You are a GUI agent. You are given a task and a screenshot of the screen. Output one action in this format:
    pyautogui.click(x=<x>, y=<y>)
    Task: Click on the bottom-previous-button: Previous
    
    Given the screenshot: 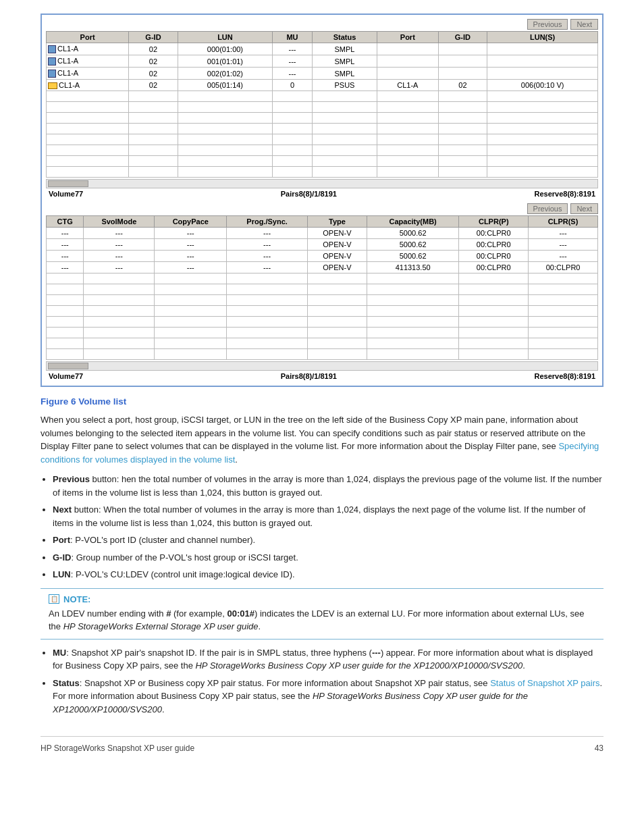 What is the action you would take?
    pyautogui.click(x=548, y=209)
    